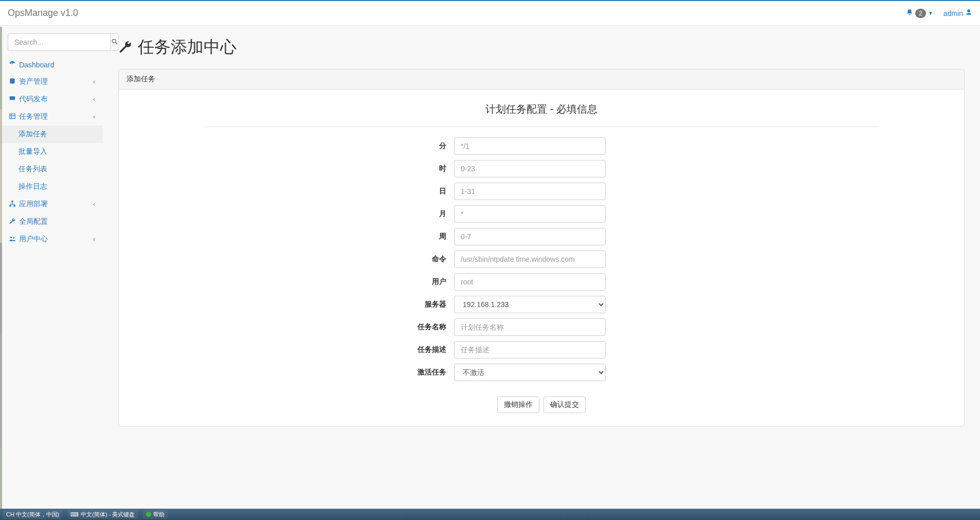 The width and height of the screenshot is (980, 520). I want to click on label-desc: 任务描述, so click(374, 350).